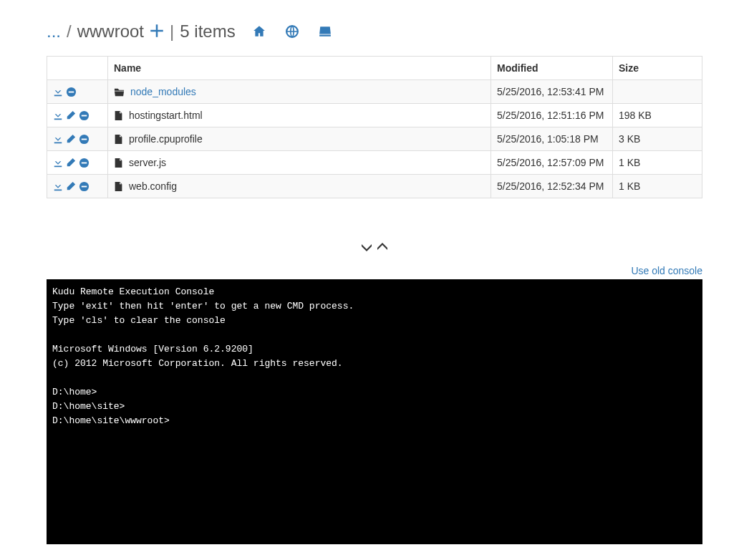  Describe the element at coordinates (375, 163) in the screenshot. I see `table-row: server.js5/25/2016, 12:57:09 PM1 KB` at that location.